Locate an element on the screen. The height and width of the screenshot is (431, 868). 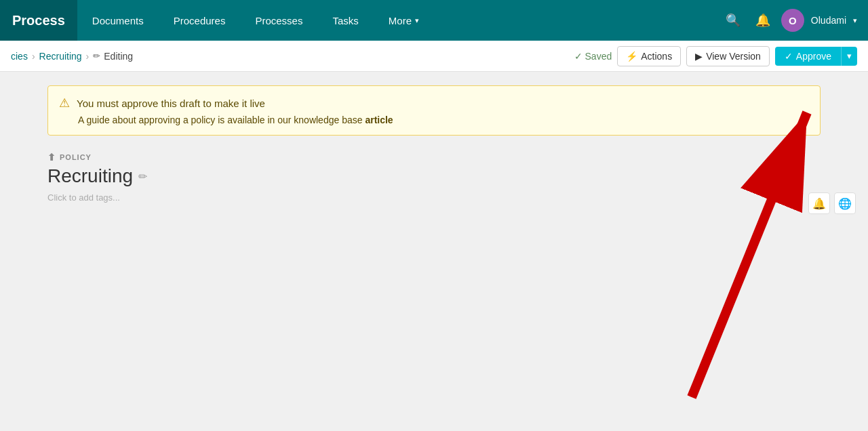
nav-links: Documents Procedures Processes Tasks Mor… is located at coordinates (399, 20).